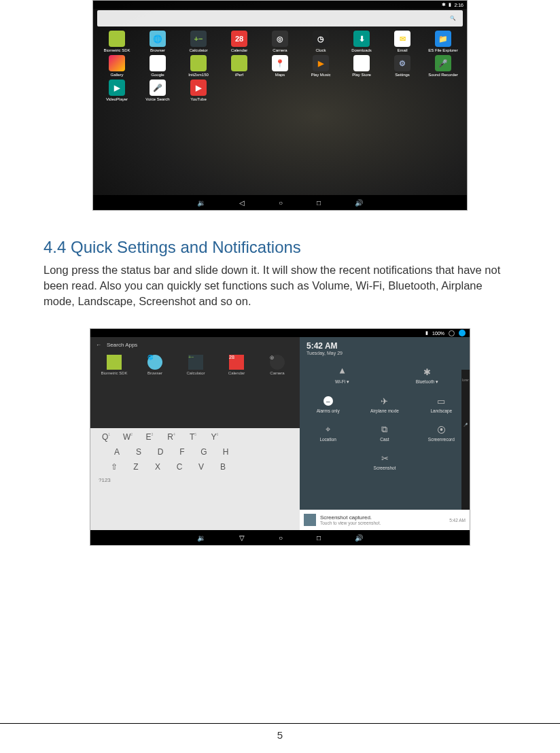 Image resolution: width=560 pixels, height=753 pixels. What do you see at coordinates (443, 41) in the screenshot?
I see `app-es-file-explorer: 📁ES File Explorer` at bounding box center [443, 41].